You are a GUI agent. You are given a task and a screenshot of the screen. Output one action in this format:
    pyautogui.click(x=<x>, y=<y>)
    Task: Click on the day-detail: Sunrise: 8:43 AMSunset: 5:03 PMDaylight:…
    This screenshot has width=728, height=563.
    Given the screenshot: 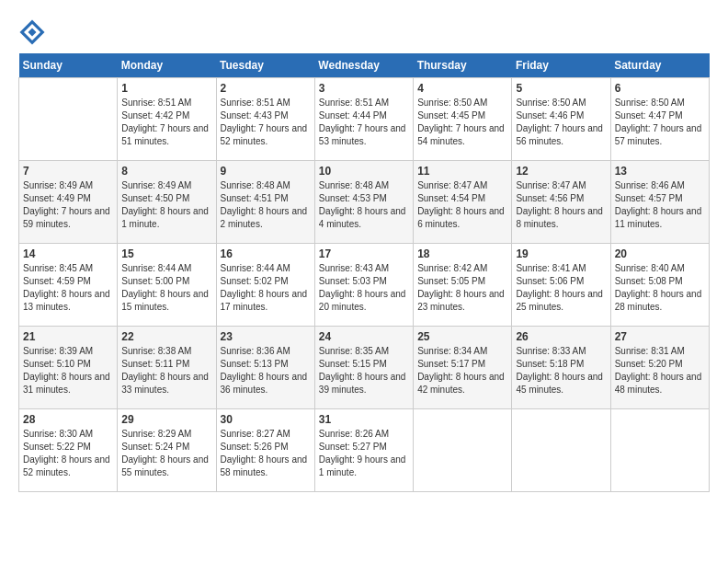 What is the action you would take?
    pyautogui.click(x=362, y=287)
    